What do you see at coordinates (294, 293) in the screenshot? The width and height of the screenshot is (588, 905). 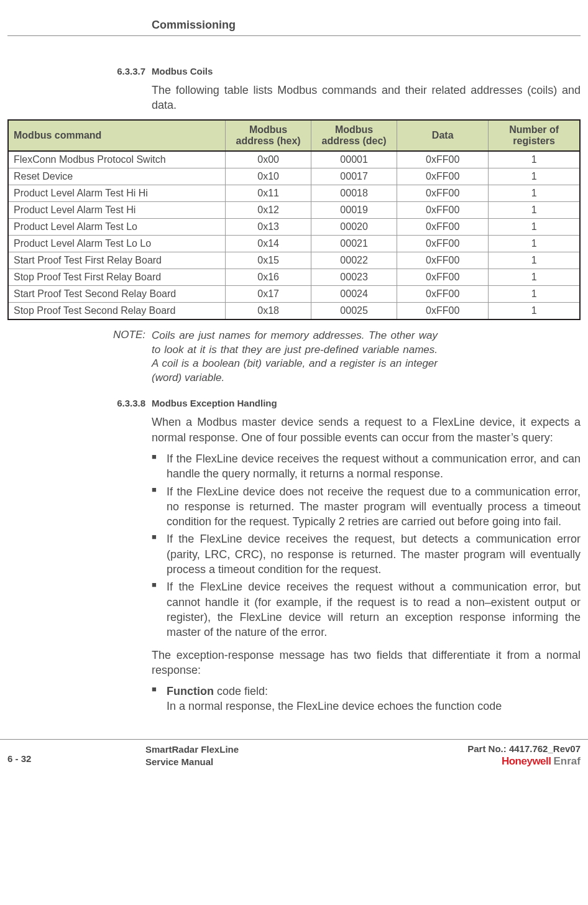 I see `table-row: Start Proof Test Second Relay Board0x170…` at bounding box center [294, 293].